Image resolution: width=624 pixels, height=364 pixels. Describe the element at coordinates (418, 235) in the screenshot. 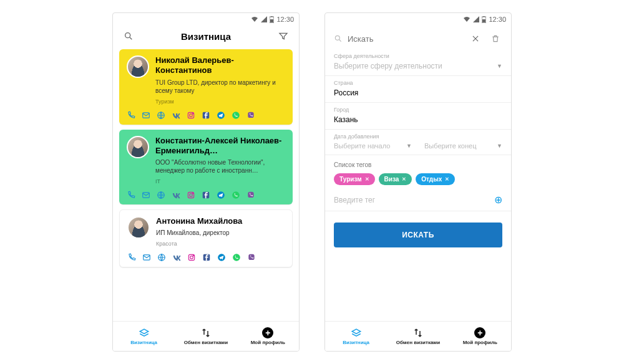

I see `search-button: ИСКАТЬ` at that location.